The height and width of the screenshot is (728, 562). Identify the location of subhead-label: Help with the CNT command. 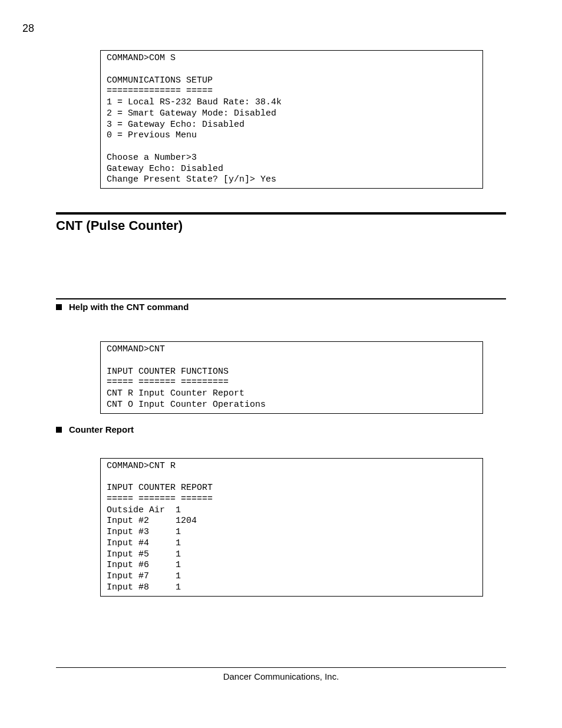
(128, 307).